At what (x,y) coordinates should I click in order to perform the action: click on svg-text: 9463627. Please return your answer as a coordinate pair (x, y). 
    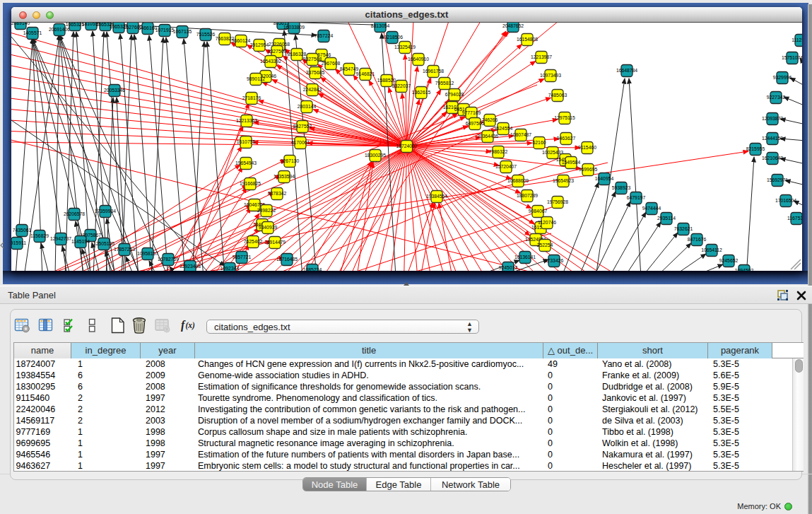
    Looking at the image, I should click on (567, 139).